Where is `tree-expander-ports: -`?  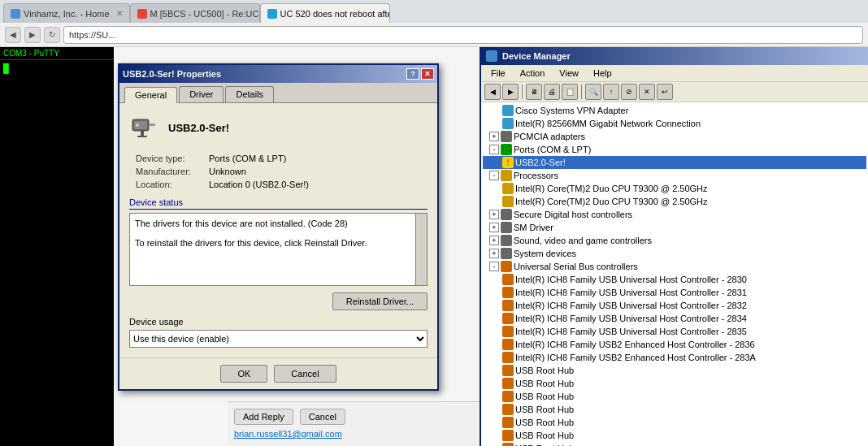 tree-expander-ports: - is located at coordinates (494, 149).